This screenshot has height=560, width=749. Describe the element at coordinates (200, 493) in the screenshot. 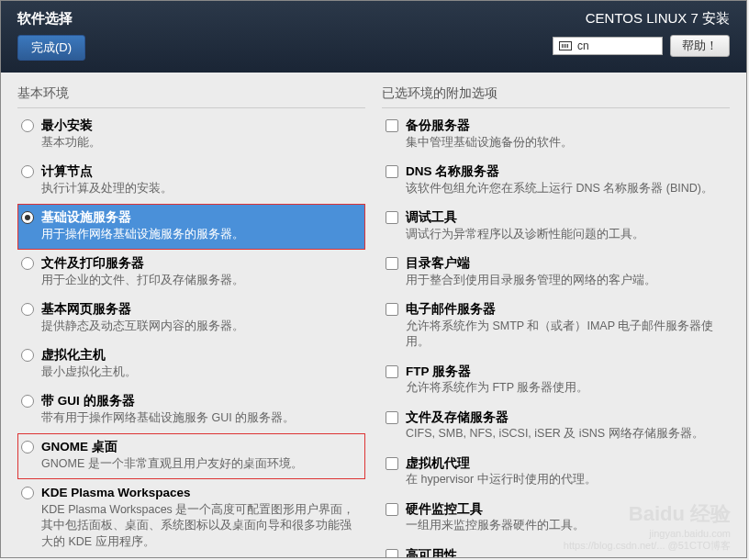

I see `env-item-title: KDE Plasma Workspaces` at that location.